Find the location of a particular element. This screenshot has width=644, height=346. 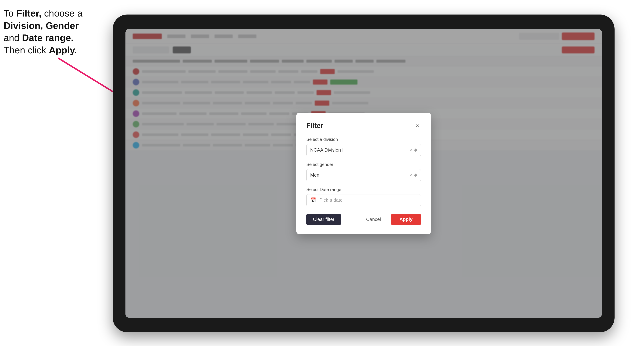

instruction-line3: and is located at coordinates (13, 38).